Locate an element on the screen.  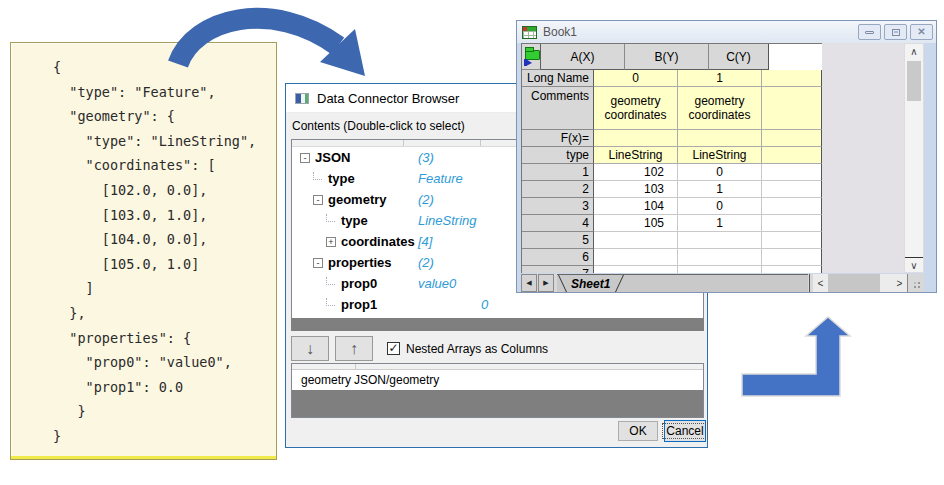
cell-type-a: LineString is located at coordinates (636, 156).